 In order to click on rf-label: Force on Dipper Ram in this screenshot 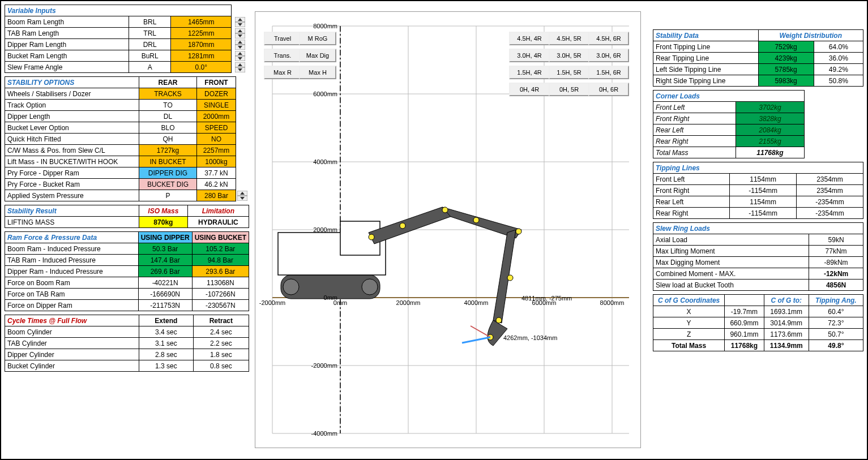, I will do `click(72, 306)`.